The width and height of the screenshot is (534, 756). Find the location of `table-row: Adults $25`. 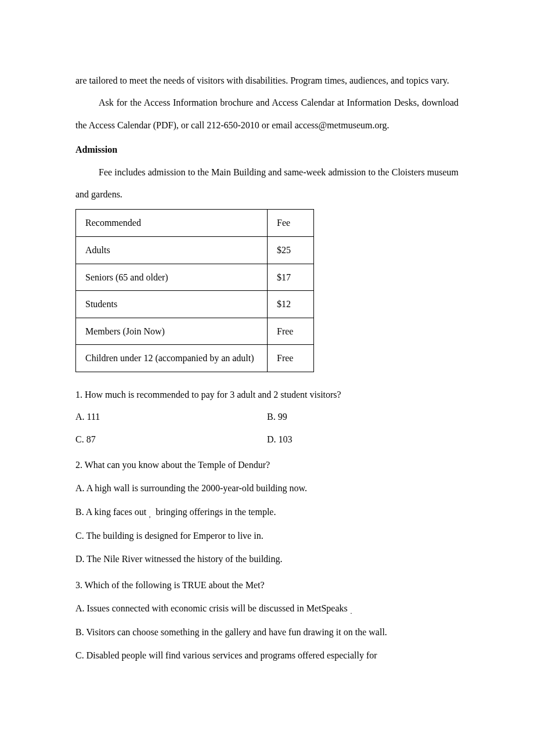

table-row: Adults $25 is located at coordinates (195, 250).